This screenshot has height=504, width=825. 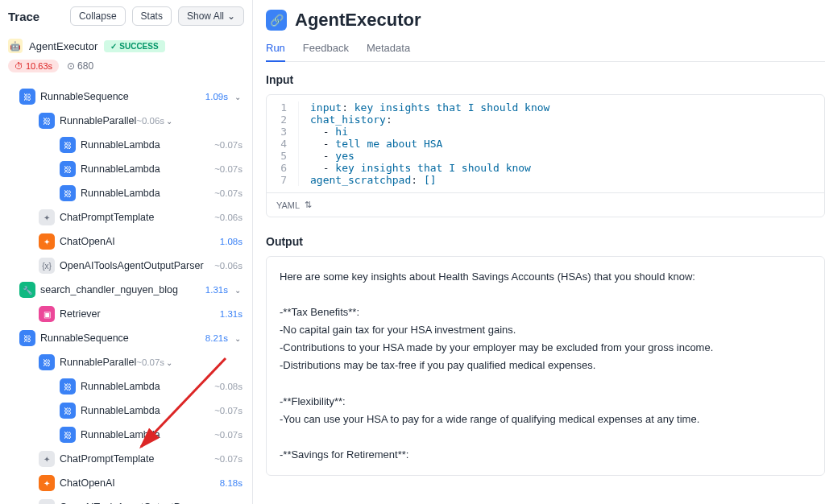 I want to click on tree-node: ✦ChatPromptTemplate~0.07s, so click(x=126, y=459).